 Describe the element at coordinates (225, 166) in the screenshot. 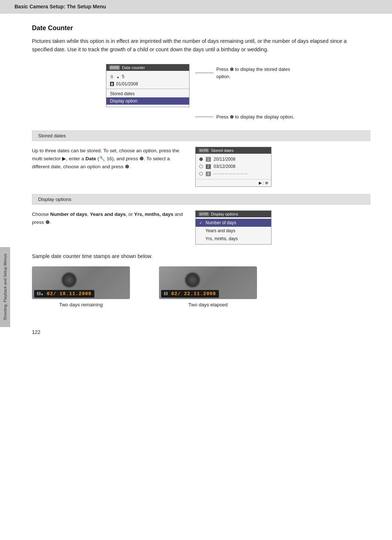

I see `sd-date-2: 03/12/2008` at that location.